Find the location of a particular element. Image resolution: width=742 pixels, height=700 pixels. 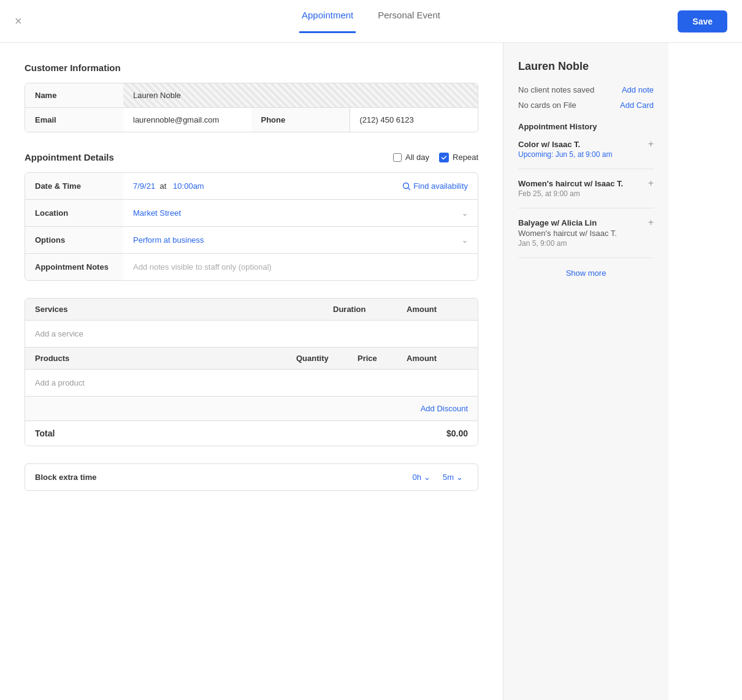

tab-appointment: Appointment is located at coordinates (327, 21).